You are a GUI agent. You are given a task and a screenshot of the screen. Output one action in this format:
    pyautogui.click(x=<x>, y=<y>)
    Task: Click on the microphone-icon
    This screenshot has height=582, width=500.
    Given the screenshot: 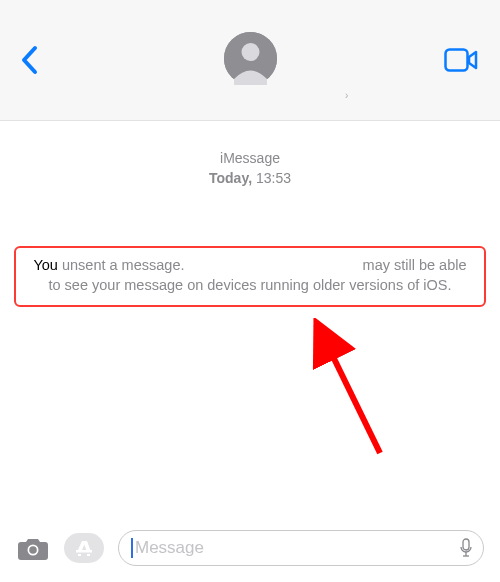 What is the action you would take?
    pyautogui.click(x=466, y=548)
    